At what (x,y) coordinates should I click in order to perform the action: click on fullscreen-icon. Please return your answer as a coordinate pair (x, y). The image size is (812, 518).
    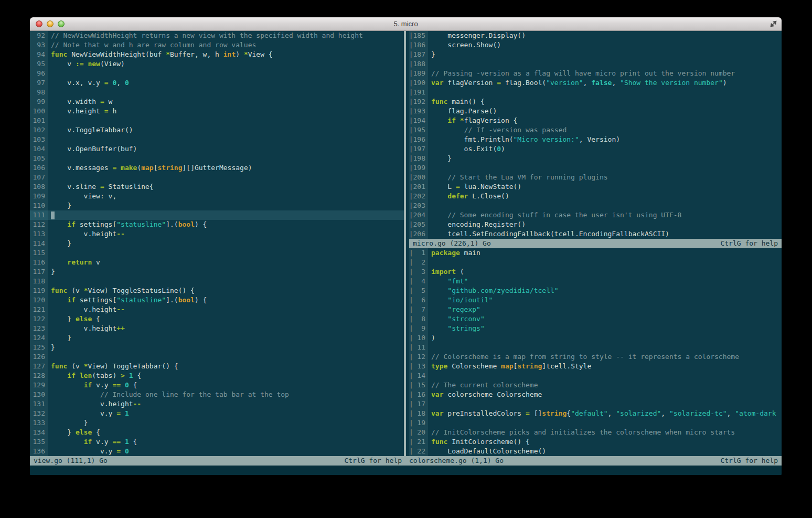
    Looking at the image, I should click on (773, 24).